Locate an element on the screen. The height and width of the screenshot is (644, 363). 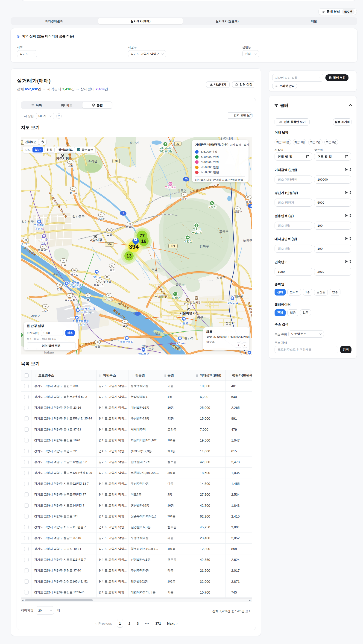
svg-text: 394 is located at coordinates (134, 247).